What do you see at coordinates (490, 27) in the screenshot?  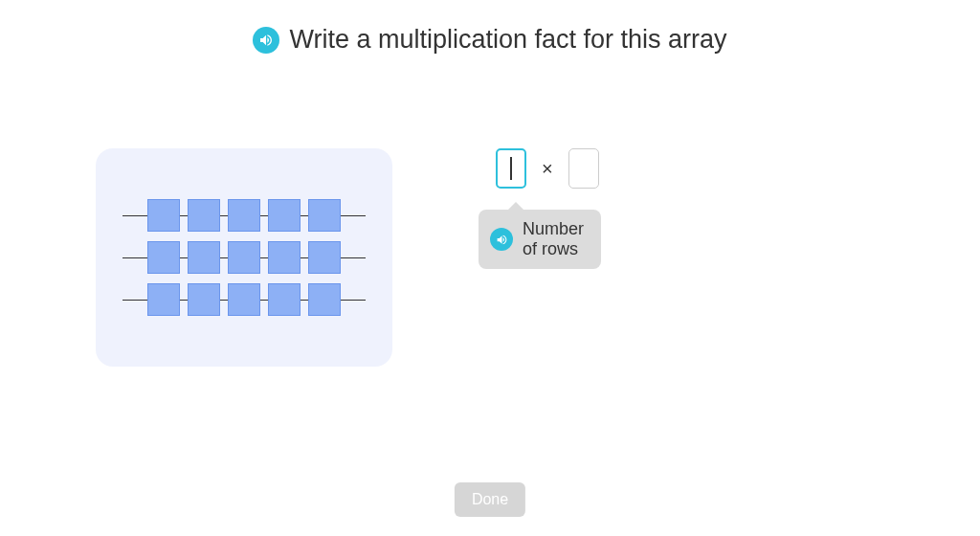 I see `question-header: Write a multiplication fact for this arr…` at bounding box center [490, 27].